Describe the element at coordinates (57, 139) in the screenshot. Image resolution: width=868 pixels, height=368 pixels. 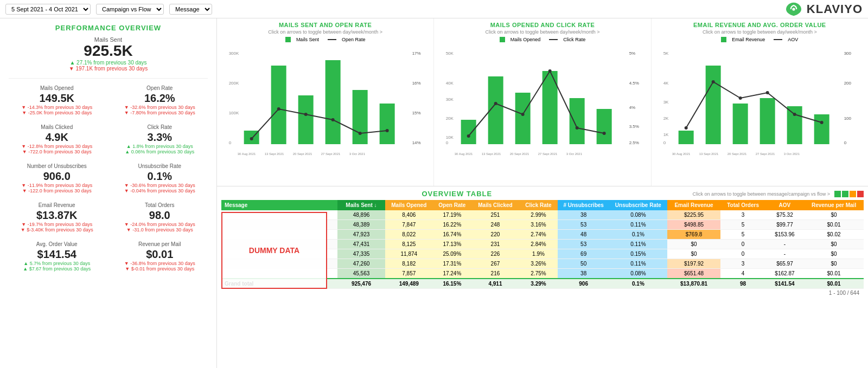
I see `mails-clicked-cell: Mails Clicked 4.9K ▼ -12.8% from previou…` at that location.